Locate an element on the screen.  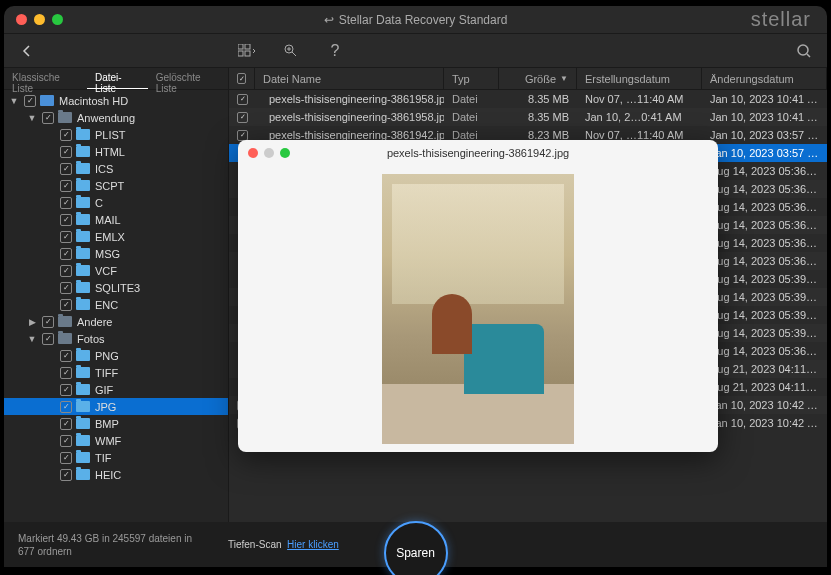
tree-item: SQLITE3 is located at coordinates (116, 288).